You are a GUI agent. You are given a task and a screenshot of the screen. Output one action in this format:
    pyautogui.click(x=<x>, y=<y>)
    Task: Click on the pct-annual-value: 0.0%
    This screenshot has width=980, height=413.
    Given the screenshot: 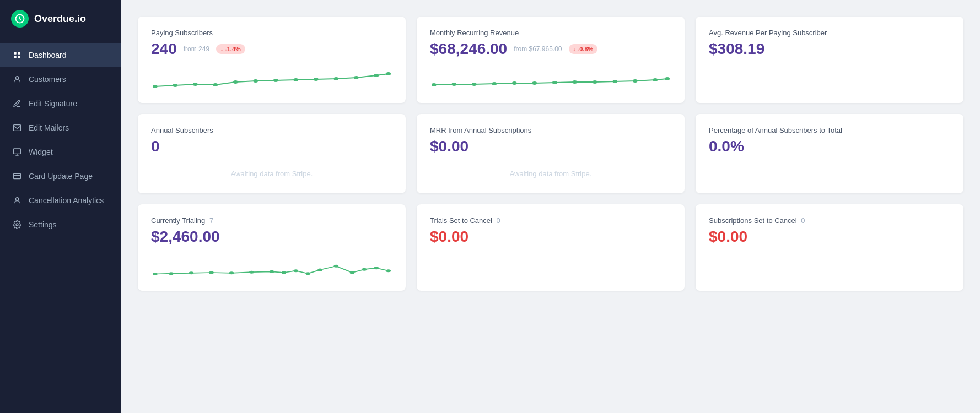 What is the action you would take?
    pyautogui.click(x=726, y=146)
    